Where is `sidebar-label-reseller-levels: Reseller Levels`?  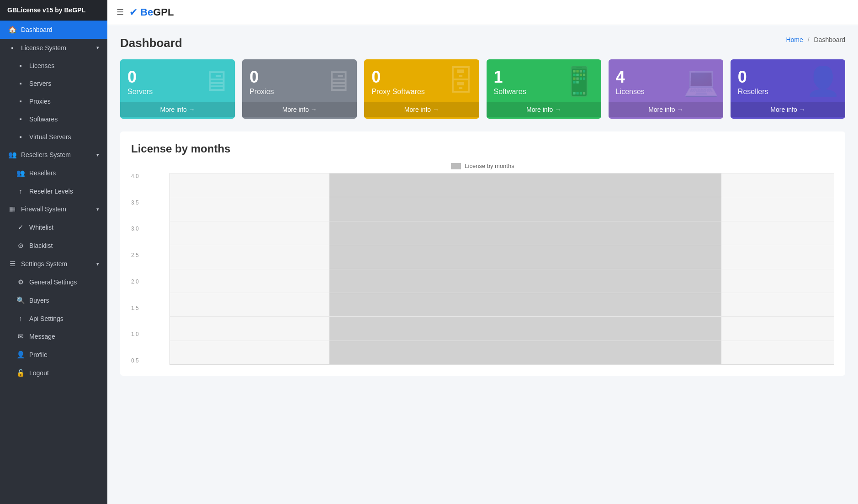 sidebar-label-reseller-levels: Reseller Levels is located at coordinates (51, 191).